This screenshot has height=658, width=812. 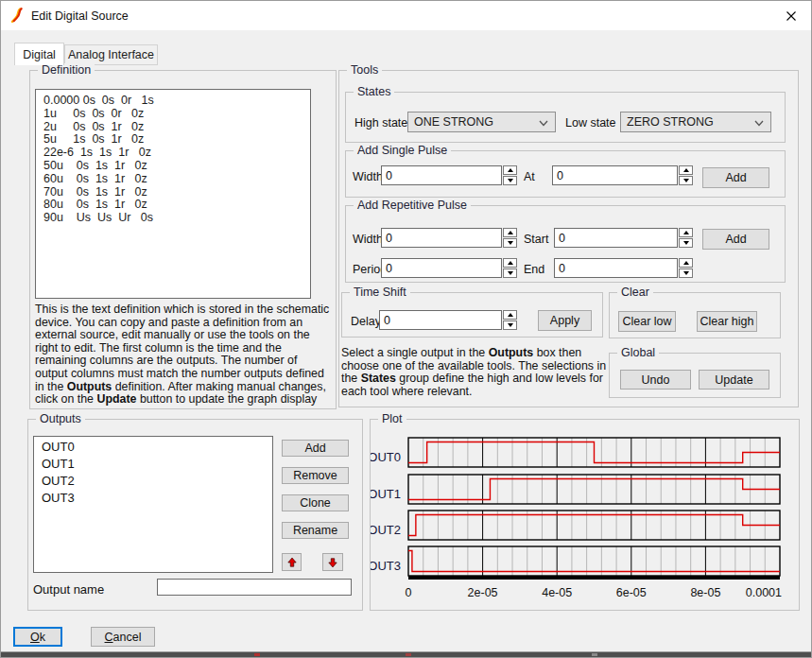 What do you see at coordinates (316, 476) in the screenshot?
I see `remove-output-button: Remove` at bounding box center [316, 476].